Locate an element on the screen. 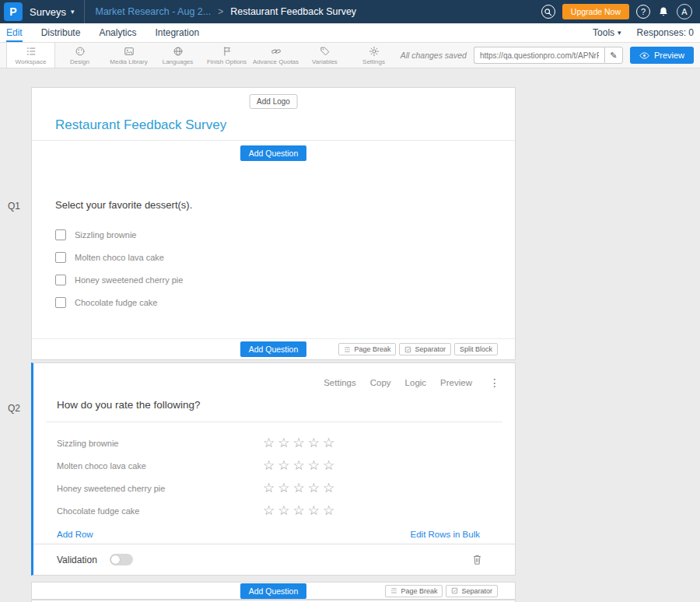  rating-row: Molten choco lava cake ☆☆☆☆☆ is located at coordinates (274, 465).